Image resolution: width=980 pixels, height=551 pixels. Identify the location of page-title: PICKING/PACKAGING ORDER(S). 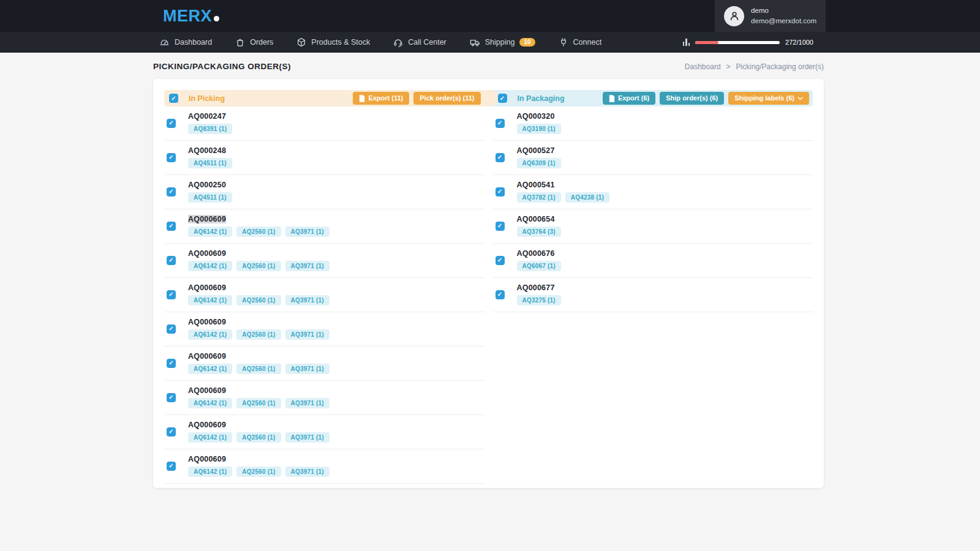
(222, 66).